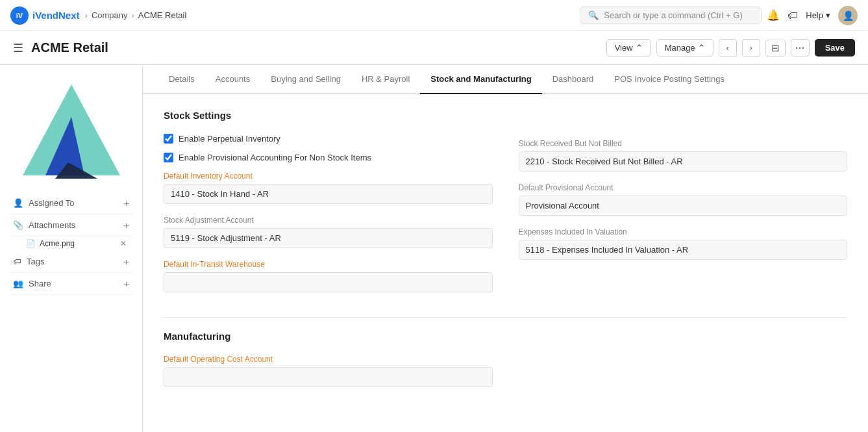 This screenshot has width=868, height=432. I want to click on file-icon: 📄, so click(31, 244).